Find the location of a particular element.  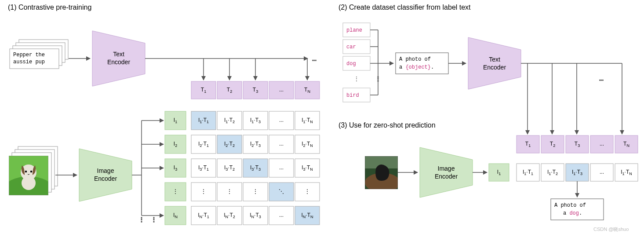

prompt-template-box: A photo of a {object}. is located at coordinates (422, 63).